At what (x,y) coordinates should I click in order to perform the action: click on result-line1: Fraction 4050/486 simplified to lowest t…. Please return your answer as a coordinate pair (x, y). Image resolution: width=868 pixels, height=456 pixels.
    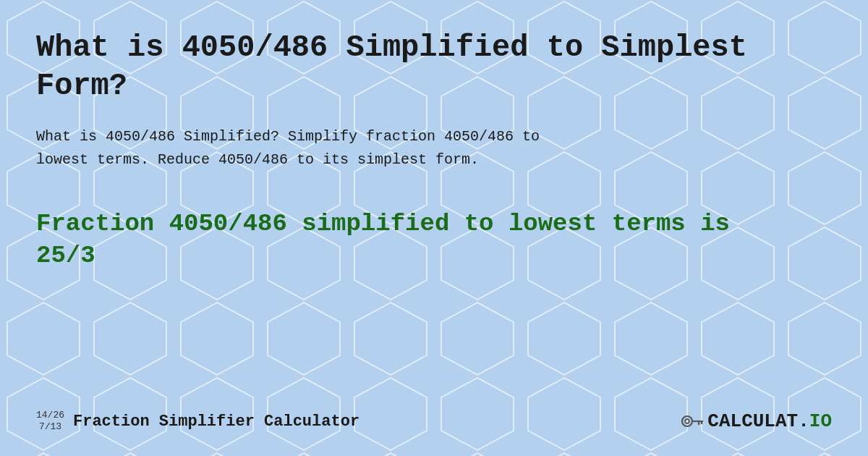
    Looking at the image, I should click on (434, 224).